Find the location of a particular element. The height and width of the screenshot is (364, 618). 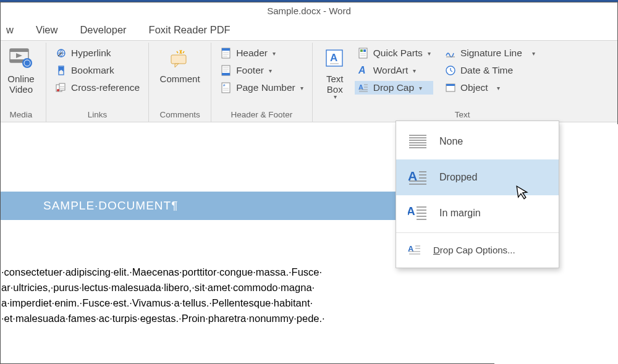

wordart-icon: A is located at coordinates (363, 70).